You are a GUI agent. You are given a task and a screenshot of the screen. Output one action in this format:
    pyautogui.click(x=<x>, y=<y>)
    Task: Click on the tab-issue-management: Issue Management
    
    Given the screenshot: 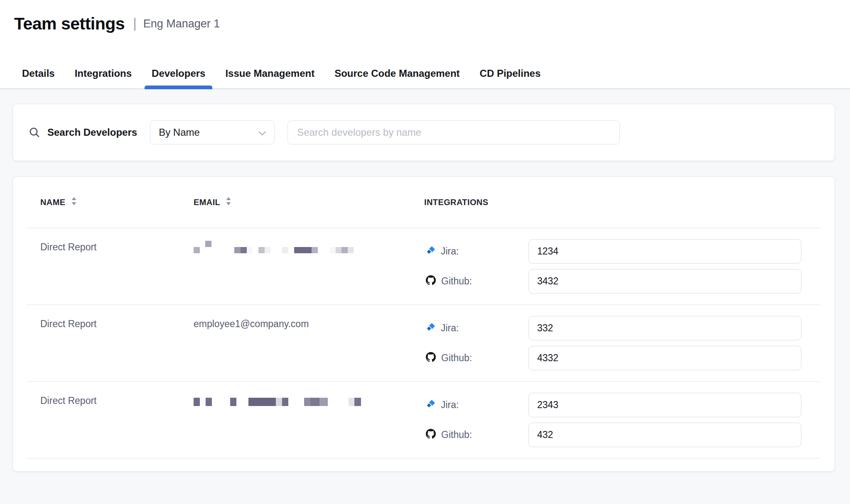 What is the action you would take?
    pyautogui.click(x=270, y=73)
    